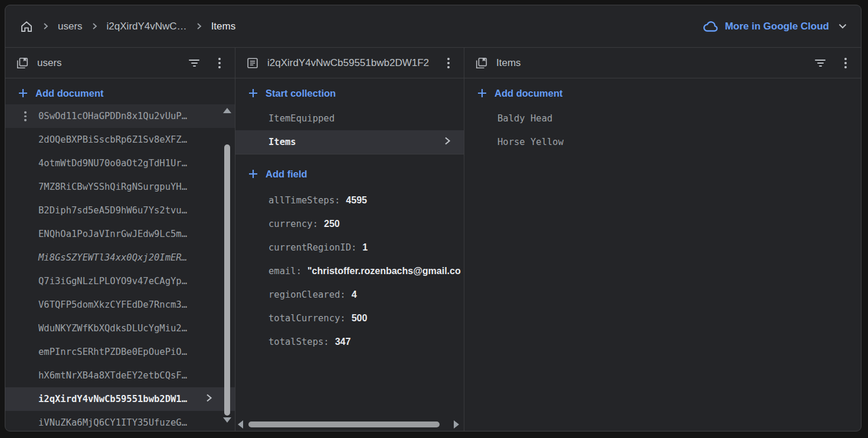 This screenshot has width=868, height=438. What do you see at coordinates (113, 399) in the screenshot?
I see `document-id: i2qXirdY4vNwCb59551bwb2DW1…` at bounding box center [113, 399].